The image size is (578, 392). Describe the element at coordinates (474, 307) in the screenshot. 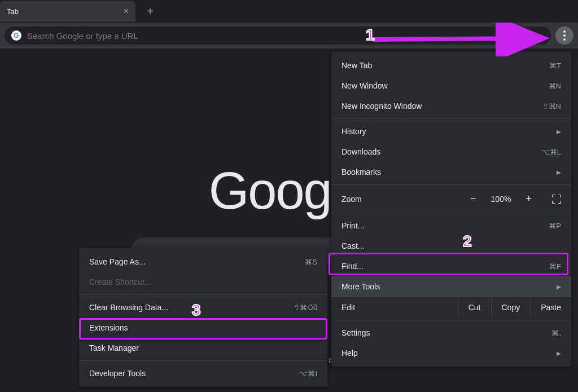

I see `edit-cut-button: Cut` at that location.